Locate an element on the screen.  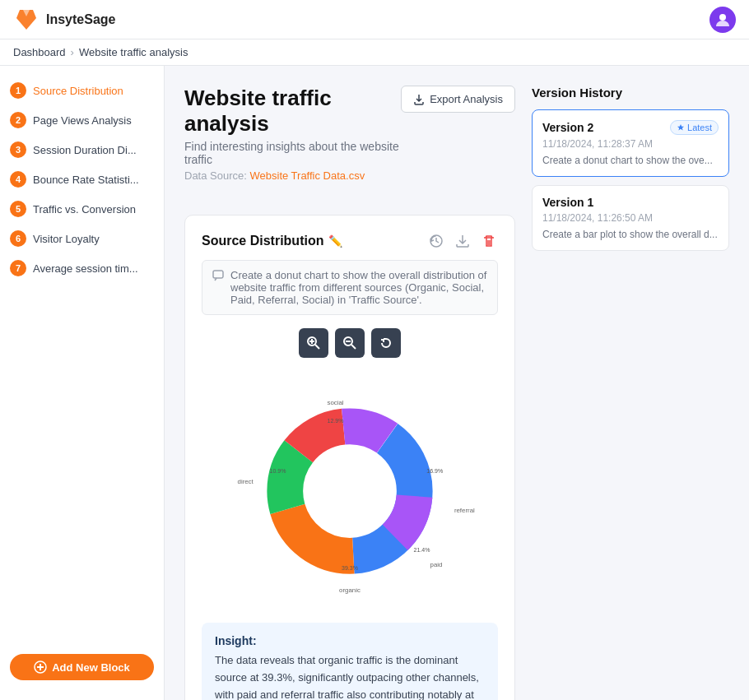
block-header-source: Source Distribution ✏️ is located at coordinates (350, 241).